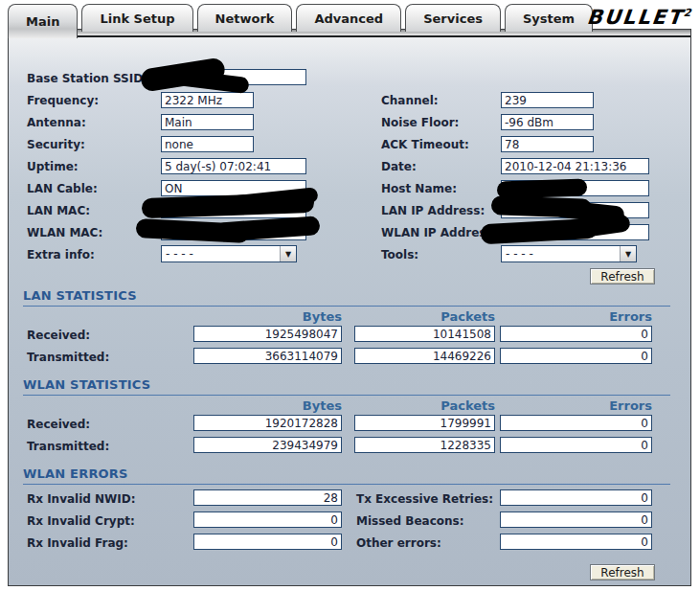 The image size is (700, 591). What do you see at coordinates (576, 316) in the screenshot?
I see `lan-col-errors: Errors` at bounding box center [576, 316].